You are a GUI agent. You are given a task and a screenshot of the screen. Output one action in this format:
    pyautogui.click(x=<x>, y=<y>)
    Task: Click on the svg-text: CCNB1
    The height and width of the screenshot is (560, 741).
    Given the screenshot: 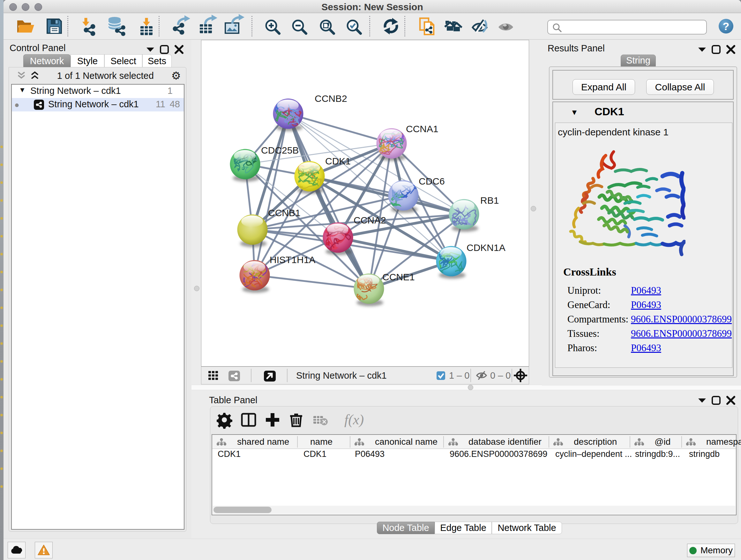 What is the action you would take?
    pyautogui.click(x=284, y=213)
    